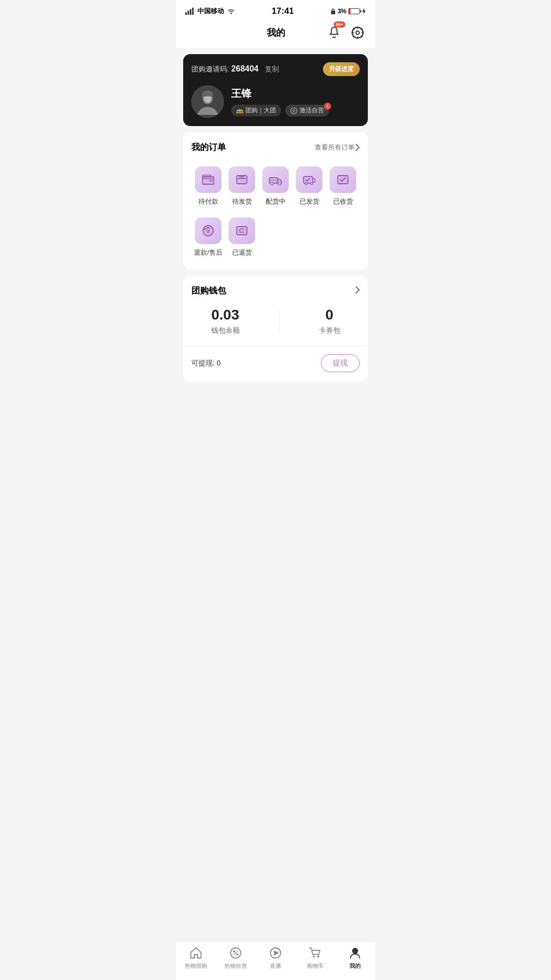  Describe the element at coordinates (358, 290) in the screenshot. I see `wallet-chevron-icon` at that location.